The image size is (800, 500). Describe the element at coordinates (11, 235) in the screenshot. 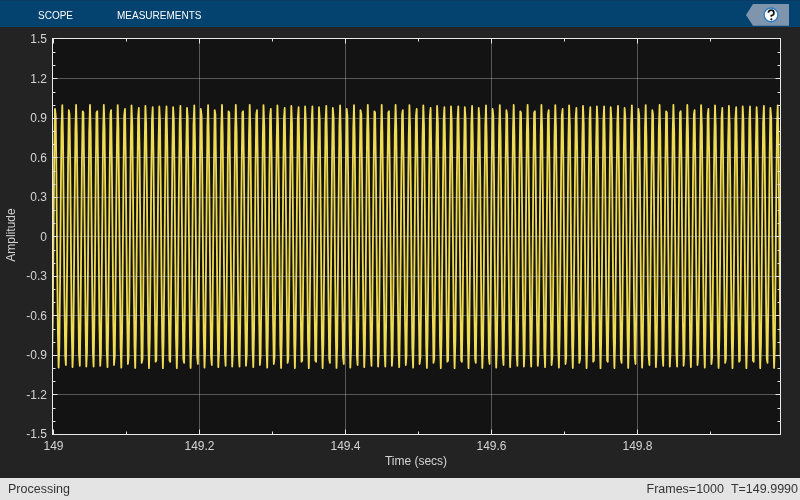

I see `svg-text: Amplitude` at that location.